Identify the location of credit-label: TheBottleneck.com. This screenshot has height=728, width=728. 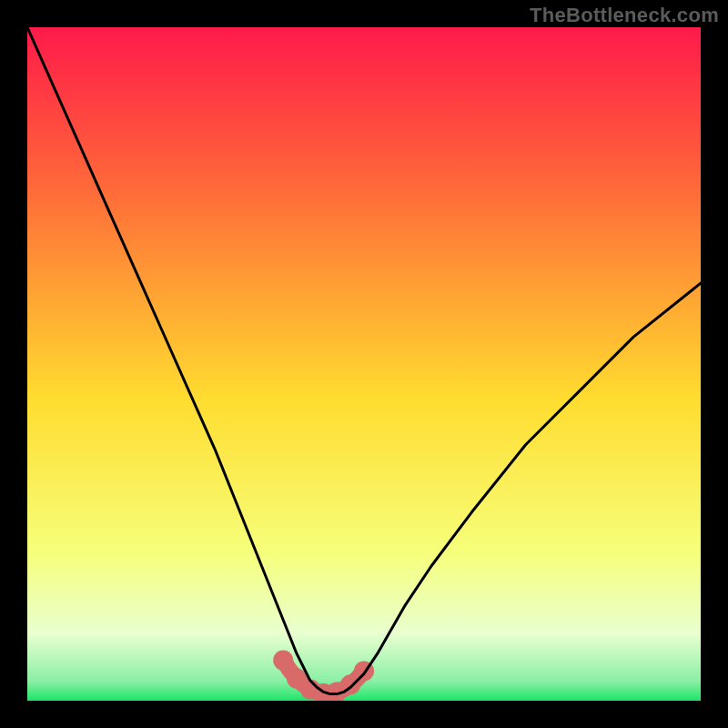
(624, 15).